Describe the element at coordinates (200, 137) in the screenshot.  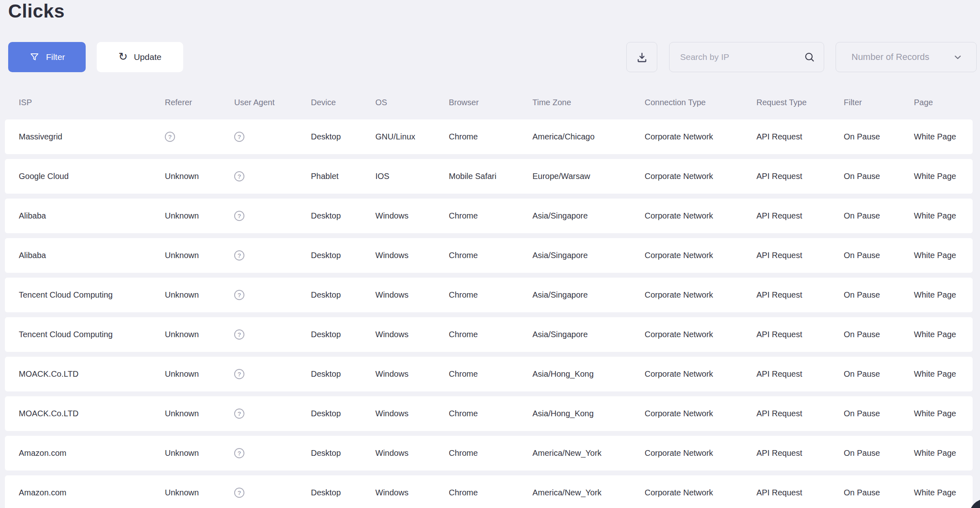
I see `cell-referer: ?` at that location.